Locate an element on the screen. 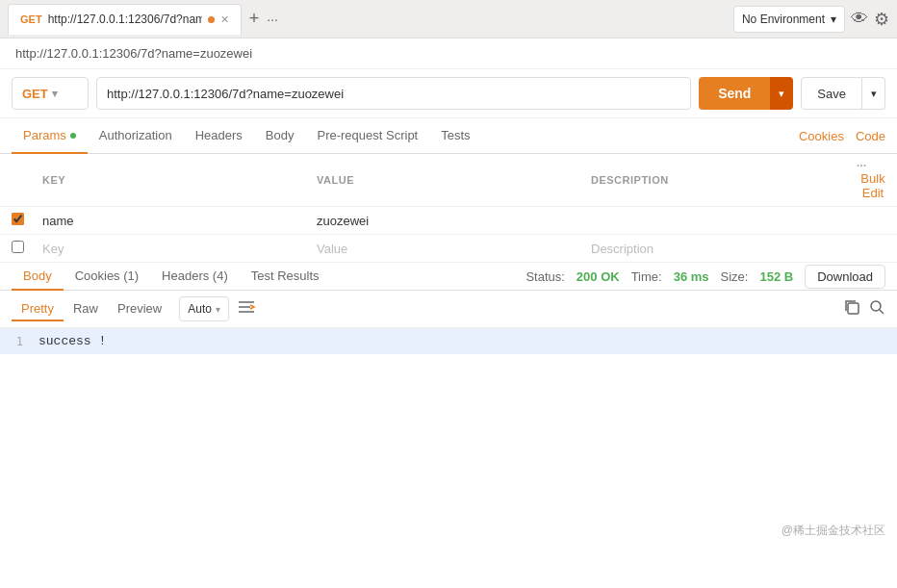  tab-tests: Tests is located at coordinates (455, 137).